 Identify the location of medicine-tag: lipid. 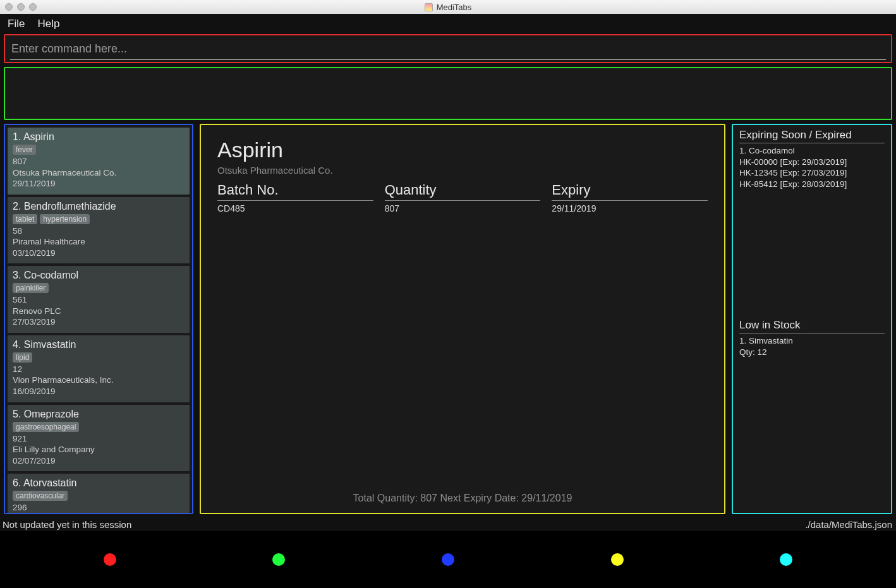
(23, 357).